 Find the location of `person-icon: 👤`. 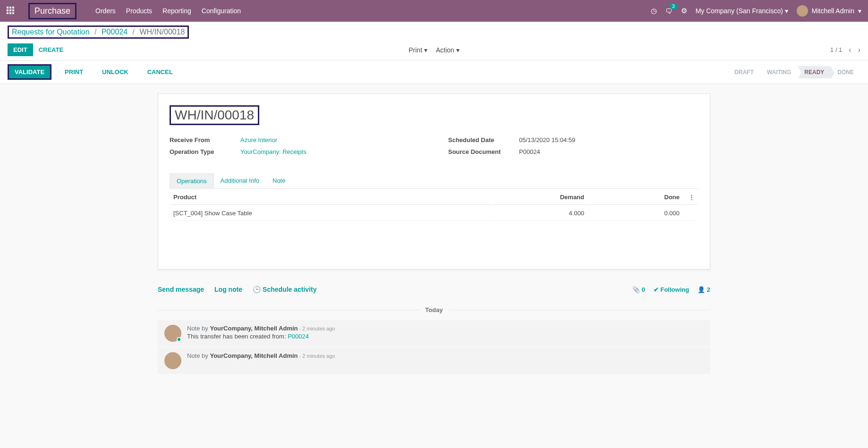

person-icon: 👤 is located at coordinates (701, 290).